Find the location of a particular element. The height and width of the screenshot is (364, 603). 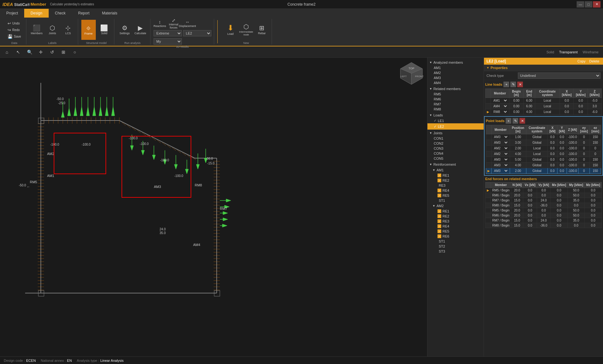

tree-item-le2: ✓ LE2 ▶ is located at coordinates (455, 126).